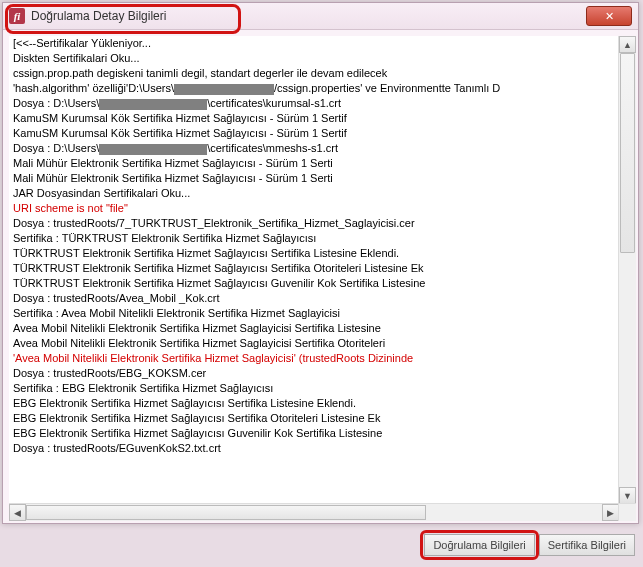 The image size is (643, 567). I want to click on log-line: Sertifika : TÜRKTRUST Elektronik Sertifi…, so click(314, 238).